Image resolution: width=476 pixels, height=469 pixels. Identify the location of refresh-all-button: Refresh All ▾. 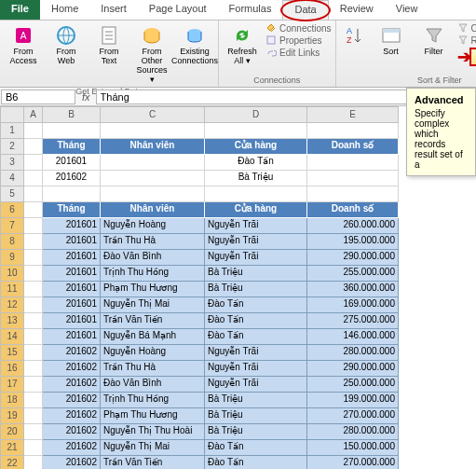
(242, 45).